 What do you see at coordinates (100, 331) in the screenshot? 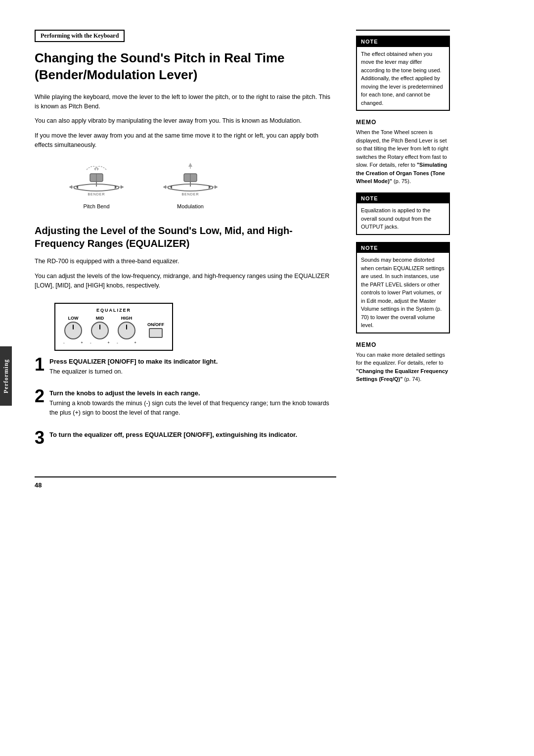
I see `eq-knob-mid-group: MID -+` at bounding box center [100, 331].